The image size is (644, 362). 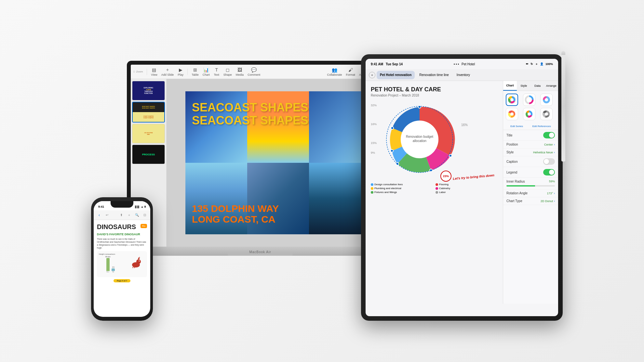 I want to click on body-text: There was so much to see in the Halls of…, so click(x=122, y=243).